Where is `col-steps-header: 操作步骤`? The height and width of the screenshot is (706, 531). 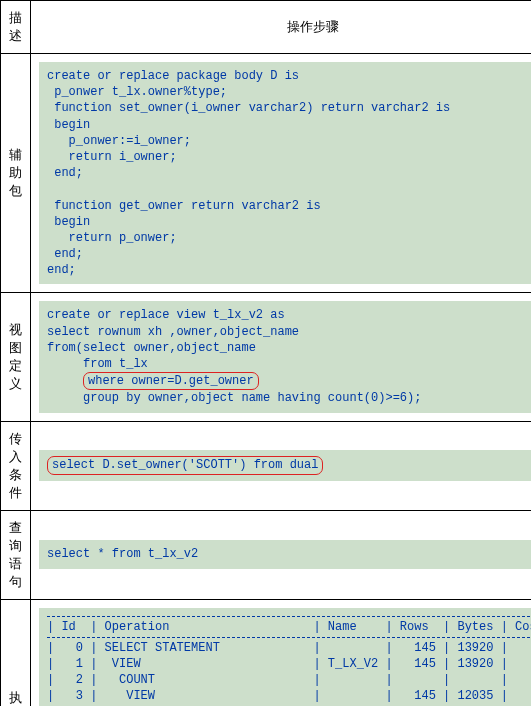
col-steps-header: 操作步骤 is located at coordinates (282, 28).